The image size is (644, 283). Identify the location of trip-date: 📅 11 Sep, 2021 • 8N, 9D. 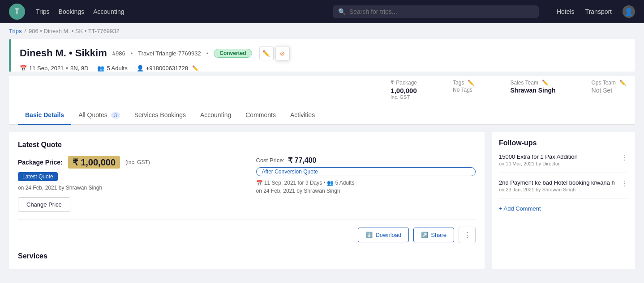
(54, 68).